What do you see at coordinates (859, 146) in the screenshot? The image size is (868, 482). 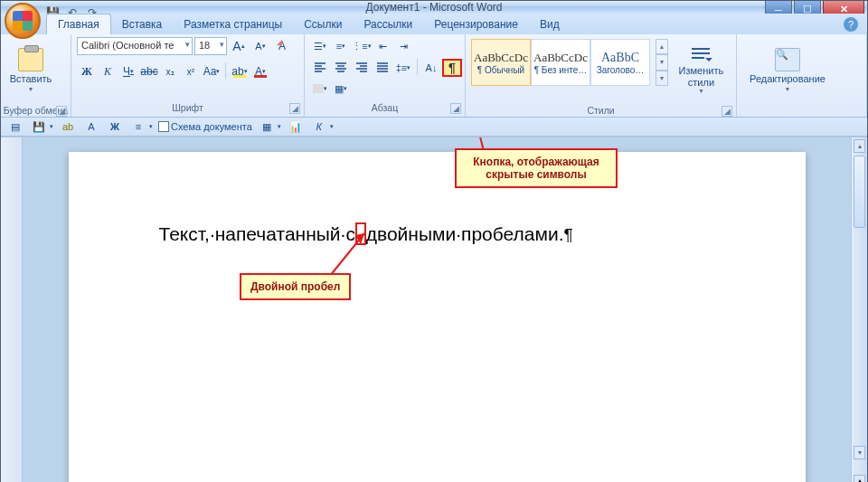 I see `scroll-up-icon: ▴` at bounding box center [859, 146].